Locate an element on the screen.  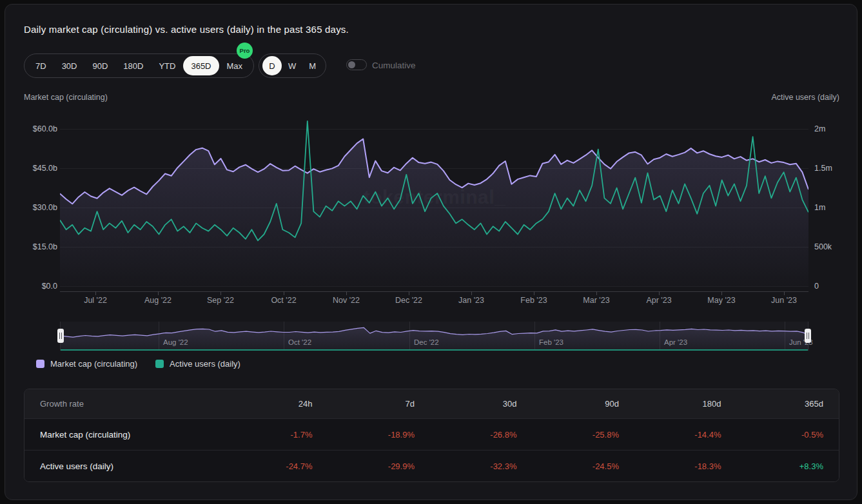
range-button-max: Max is located at coordinates (235, 66).